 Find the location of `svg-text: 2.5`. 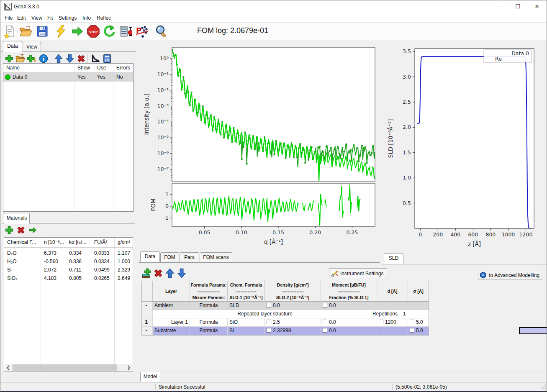

svg-text: 2.5 is located at coordinates (407, 102).